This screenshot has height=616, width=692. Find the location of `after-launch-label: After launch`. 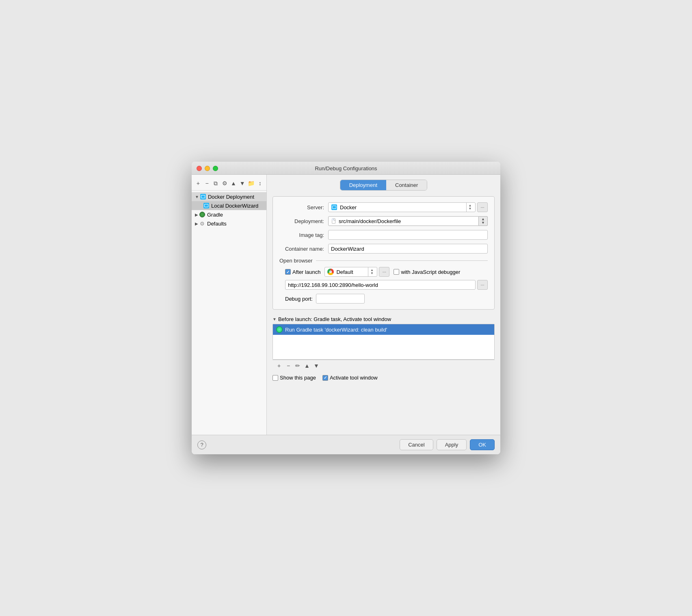

after-launch-label: After launch is located at coordinates (306, 272).